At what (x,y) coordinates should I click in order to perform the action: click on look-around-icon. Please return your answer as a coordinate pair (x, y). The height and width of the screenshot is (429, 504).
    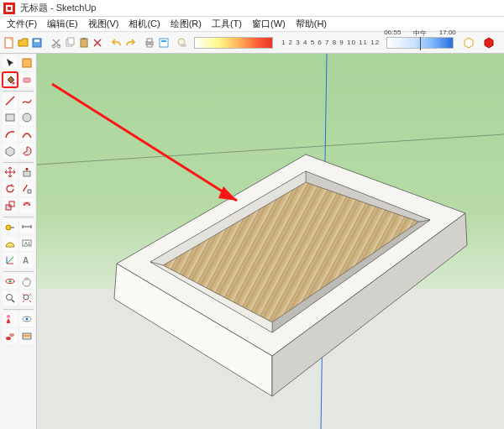
    Looking at the image, I should click on (27, 319).